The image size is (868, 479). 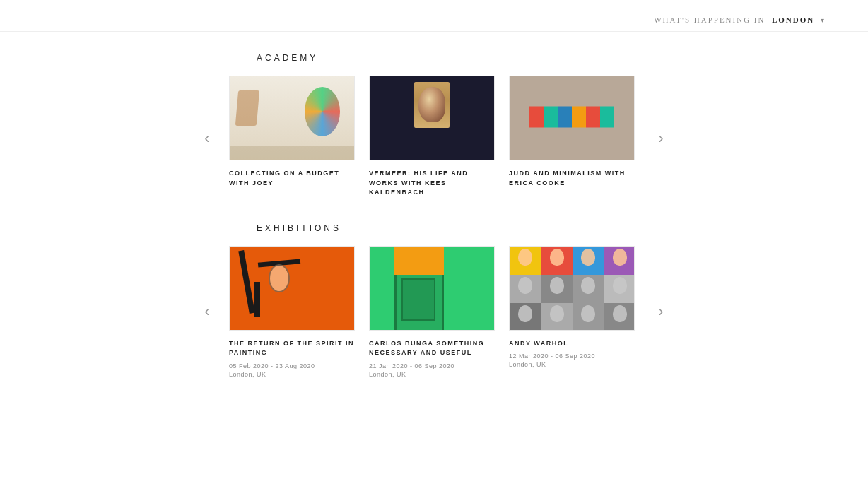 I want to click on door-img, so click(x=432, y=288).